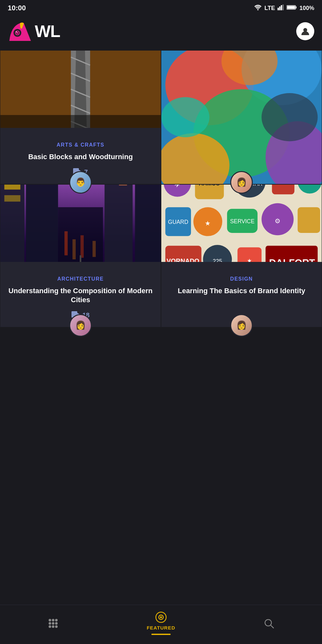 The width and height of the screenshot is (322, 644). What do you see at coordinates (305, 31) in the screenshot?
I see `profile-button` at bounding box center [305, 31].